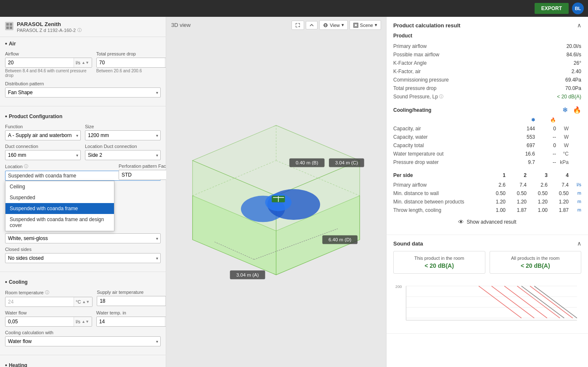 The height and width of the screenshot is (367, 588). I want to click on air-section-header: • Air, so click(83, 44).